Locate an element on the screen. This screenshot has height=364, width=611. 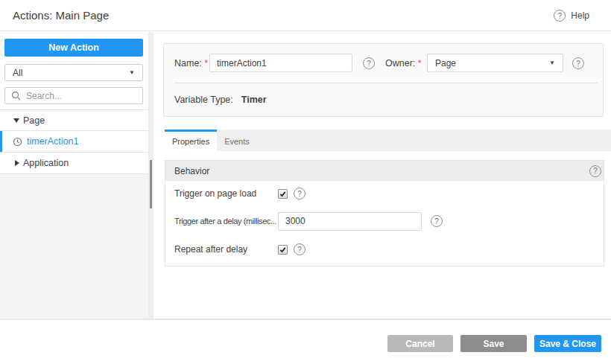
behavior-header: Behavior ? is located at coordinates (384, 171).